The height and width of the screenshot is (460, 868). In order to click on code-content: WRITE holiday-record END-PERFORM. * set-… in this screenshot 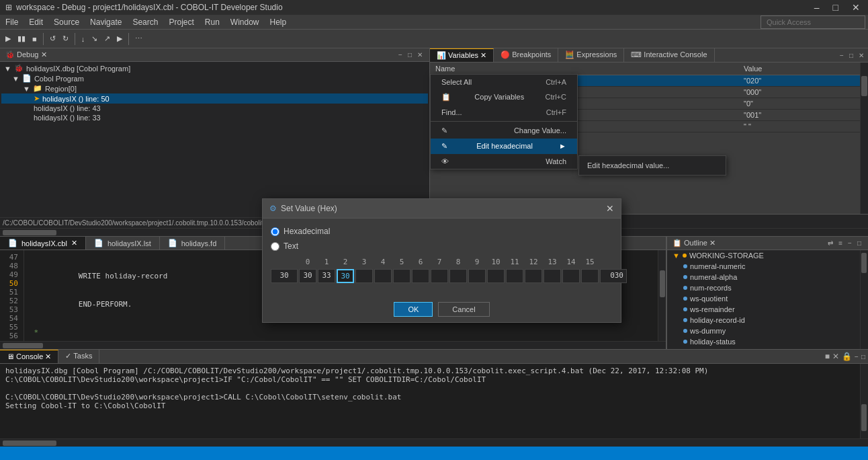, I will do `click(341, 296)`.